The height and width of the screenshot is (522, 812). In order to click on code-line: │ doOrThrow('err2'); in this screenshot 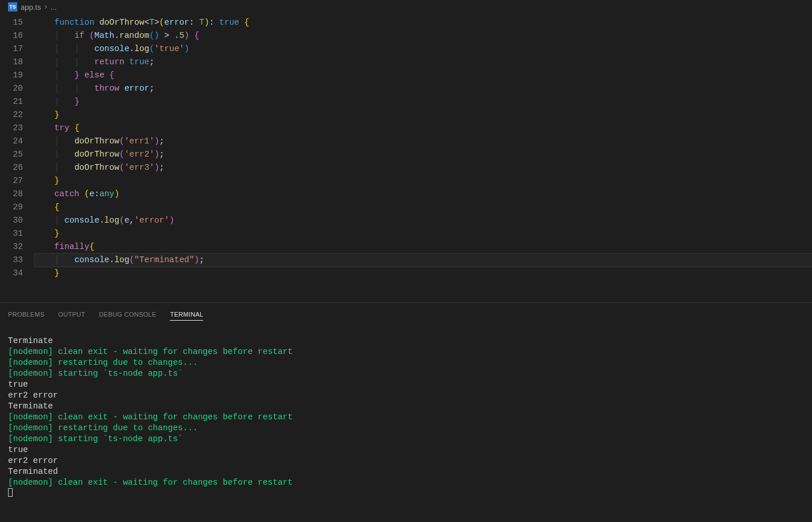, I will do `click(424, 155)`.